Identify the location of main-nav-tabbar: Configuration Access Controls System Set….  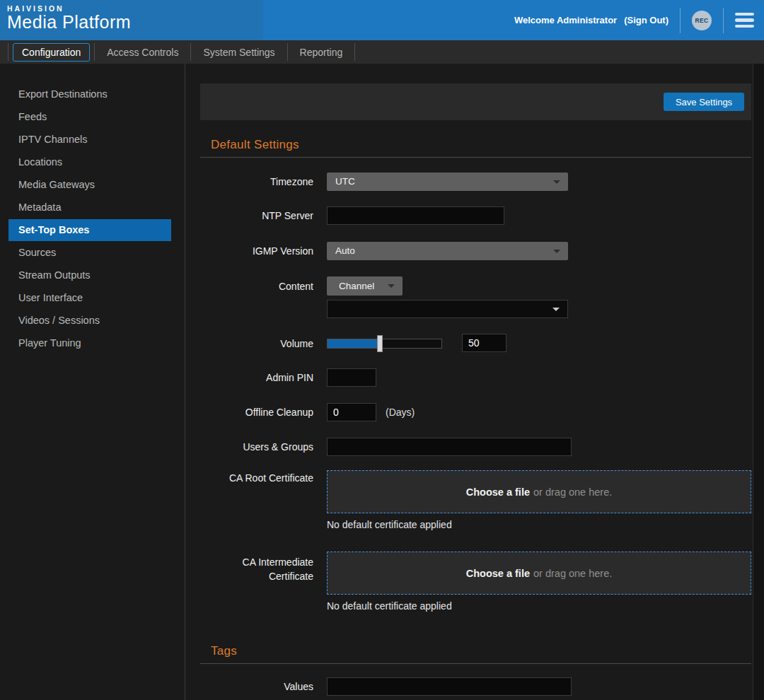
(382, 52).